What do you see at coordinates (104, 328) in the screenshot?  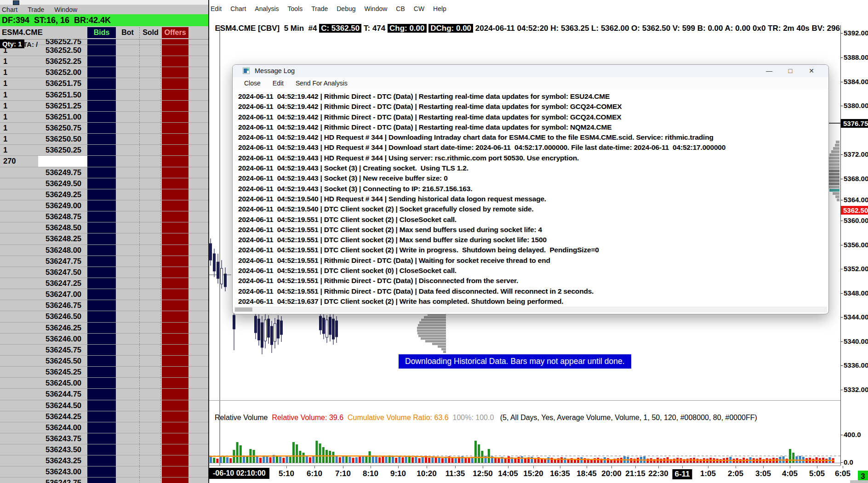 I see `ladder-row: 536246.25` at bounding box center [104, 328].